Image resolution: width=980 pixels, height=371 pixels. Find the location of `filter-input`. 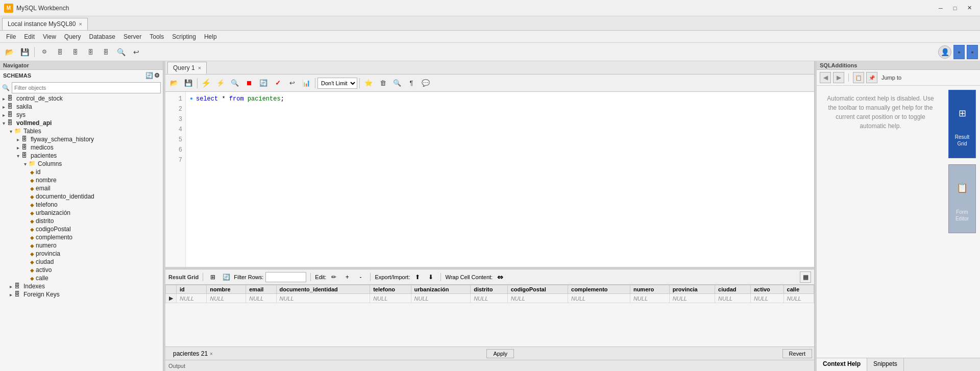

filter-input is located at coordinates (86, 88).